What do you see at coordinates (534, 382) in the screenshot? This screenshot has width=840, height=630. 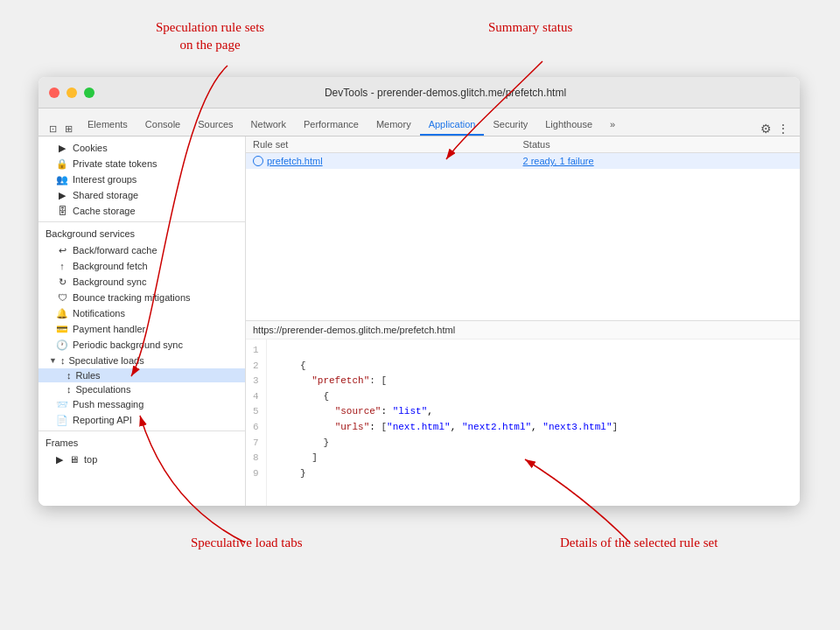 I see `code-line-3: "prefetch": [` at bounding box center [534, 382].